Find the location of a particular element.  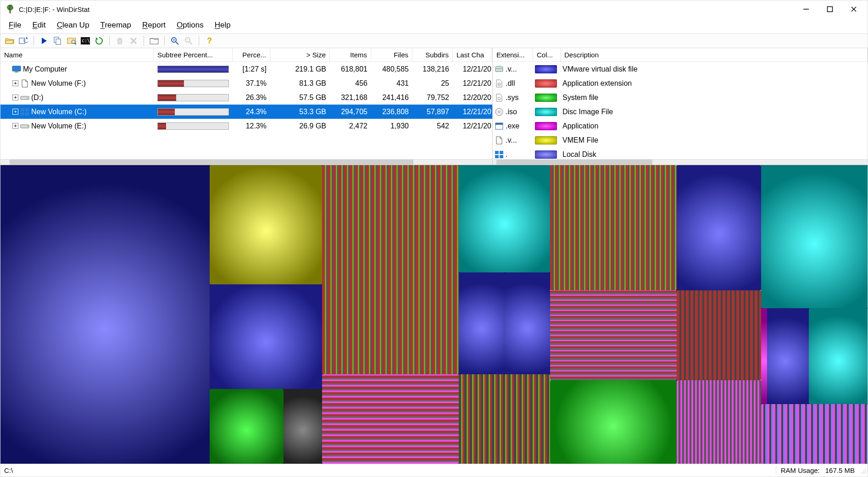

col-subdirs: Subdirs is located at coordinates (433, 55).